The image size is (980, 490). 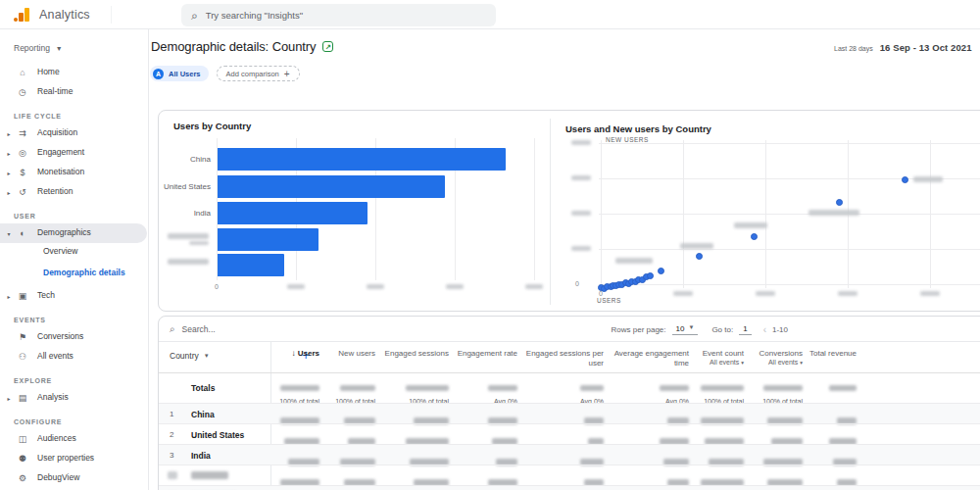 I want to click on scatter-x-zero-tick: 0, so click(x=601, y=294).